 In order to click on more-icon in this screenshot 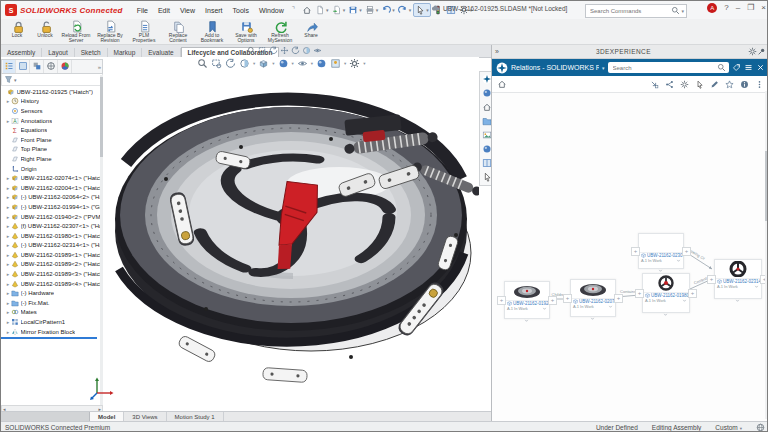, I will do `click(760, 84)`.